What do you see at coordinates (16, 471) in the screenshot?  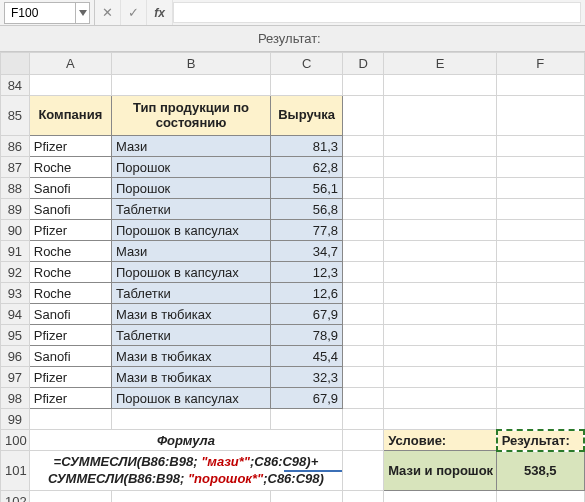 I see `row-header: 101` at bounding box center [16, 471].